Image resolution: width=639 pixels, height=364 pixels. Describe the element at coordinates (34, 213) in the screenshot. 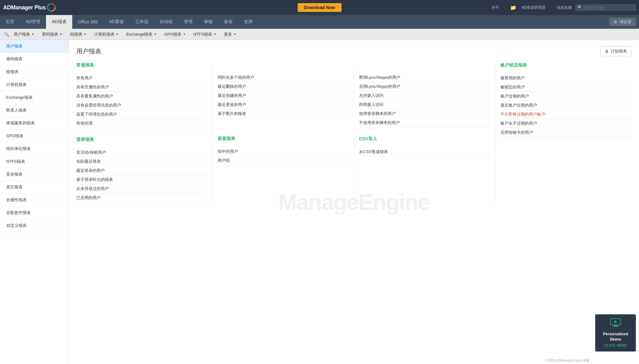

I see `sidebar-item-google-report: 谷歌套件报表` at that location.